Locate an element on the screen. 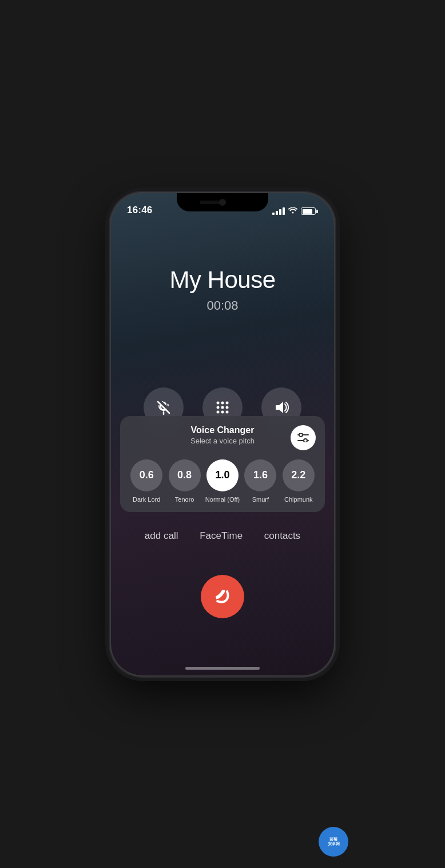  watermark-text: 蓝莓安卓网 is located at coordinates (334, 842).